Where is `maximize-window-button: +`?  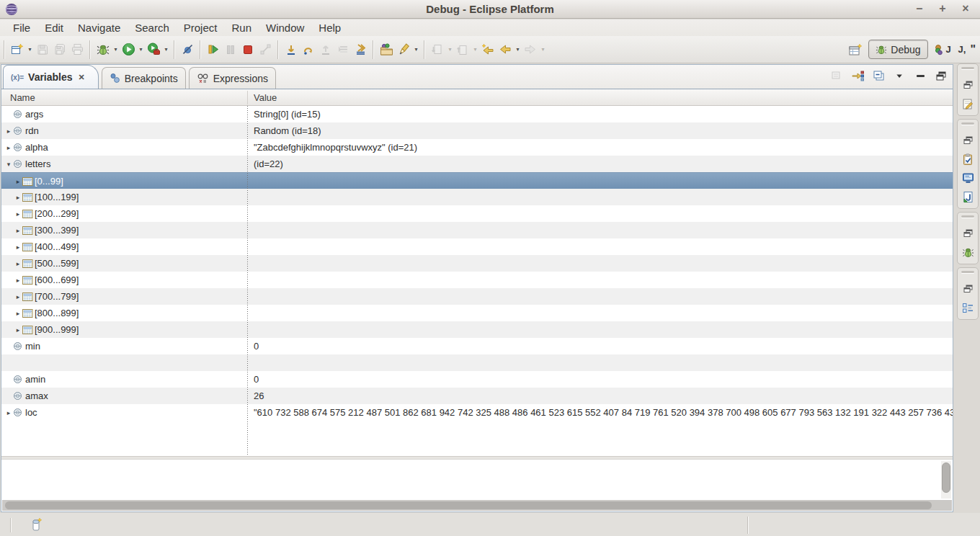 maximize-window-button: + is located at coordinates (943, 9).